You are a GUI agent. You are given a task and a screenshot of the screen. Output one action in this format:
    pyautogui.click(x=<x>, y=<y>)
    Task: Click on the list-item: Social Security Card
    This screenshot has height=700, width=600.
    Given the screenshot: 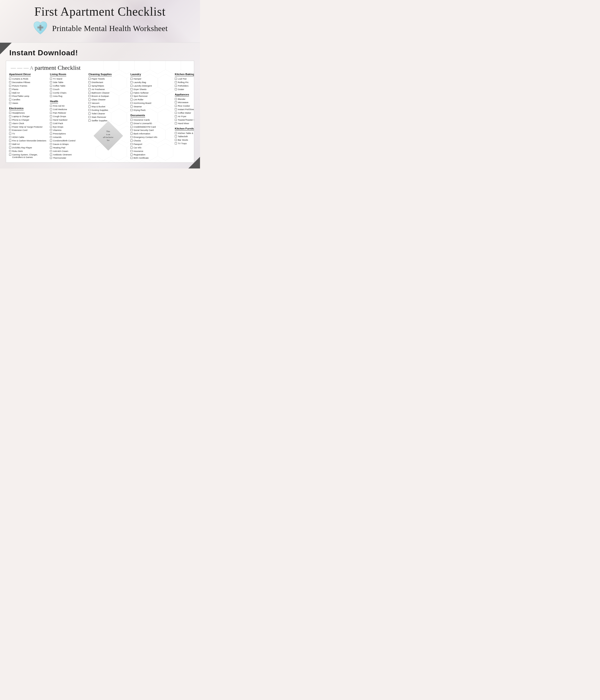 What is the action you would take?
    pyautogui.click(x=151, y=130)
    